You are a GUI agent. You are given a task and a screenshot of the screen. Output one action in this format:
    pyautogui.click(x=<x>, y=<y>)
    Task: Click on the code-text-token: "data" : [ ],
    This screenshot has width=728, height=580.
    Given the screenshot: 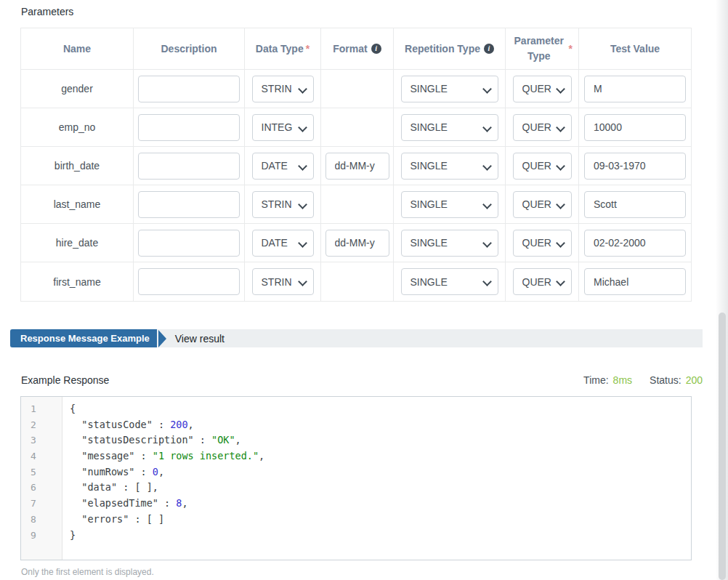 What is the action you would take?
    pyautogui.click(x=114, y=487)
    